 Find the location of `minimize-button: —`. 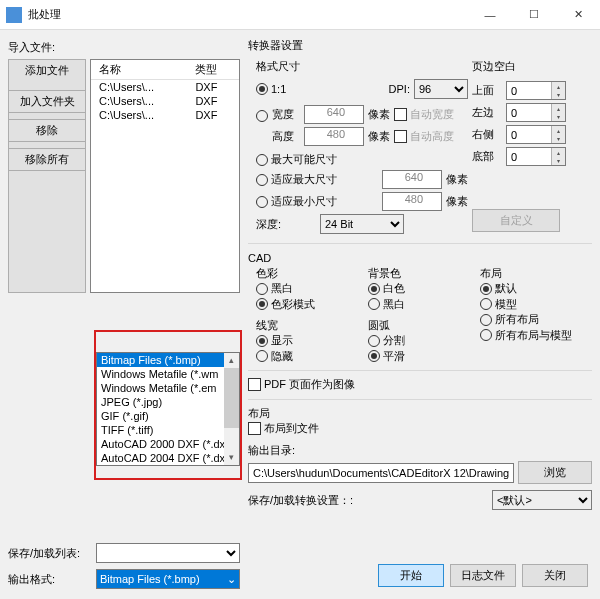

minimize-button: — is located at coordinates (490, 15).